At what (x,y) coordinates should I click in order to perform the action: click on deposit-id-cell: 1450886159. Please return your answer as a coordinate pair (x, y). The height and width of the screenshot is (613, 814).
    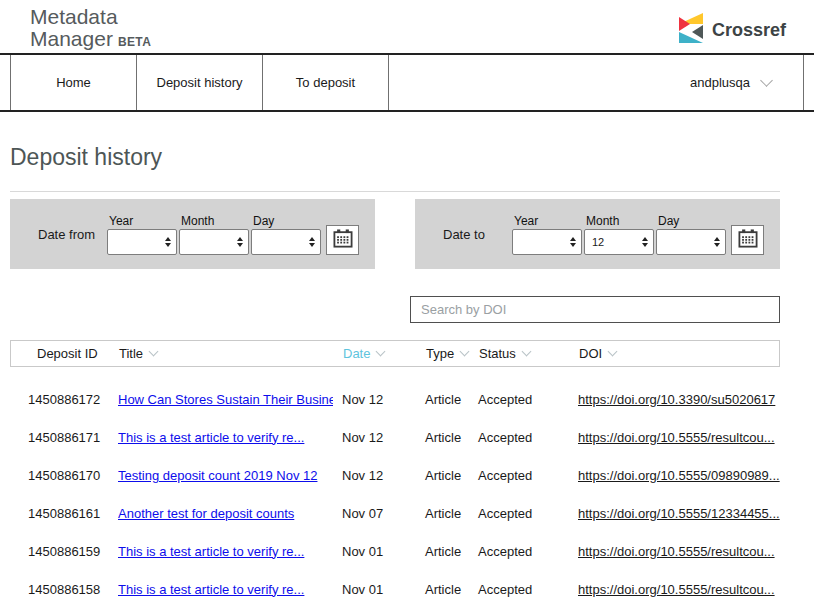
    Looking at the image, I should click on (73, 552).